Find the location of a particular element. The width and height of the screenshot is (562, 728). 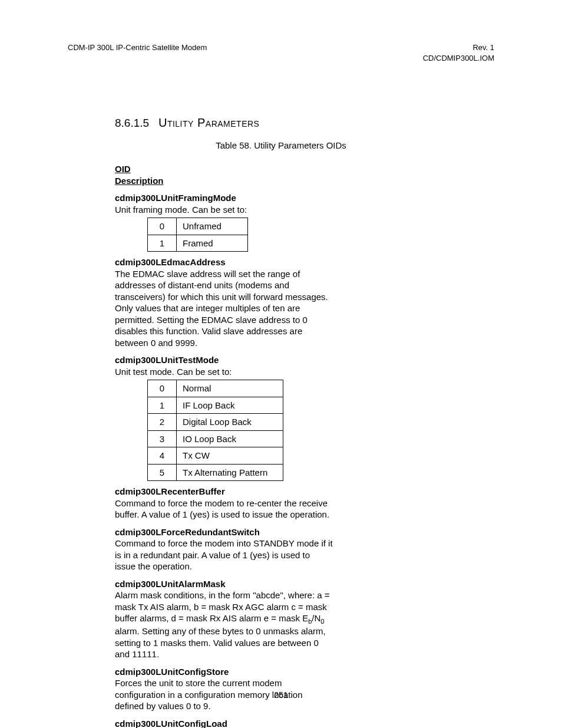

desc-cell: Unit test mode. Can be set to: 0Normal 1… is located at coordinates (224, 425).